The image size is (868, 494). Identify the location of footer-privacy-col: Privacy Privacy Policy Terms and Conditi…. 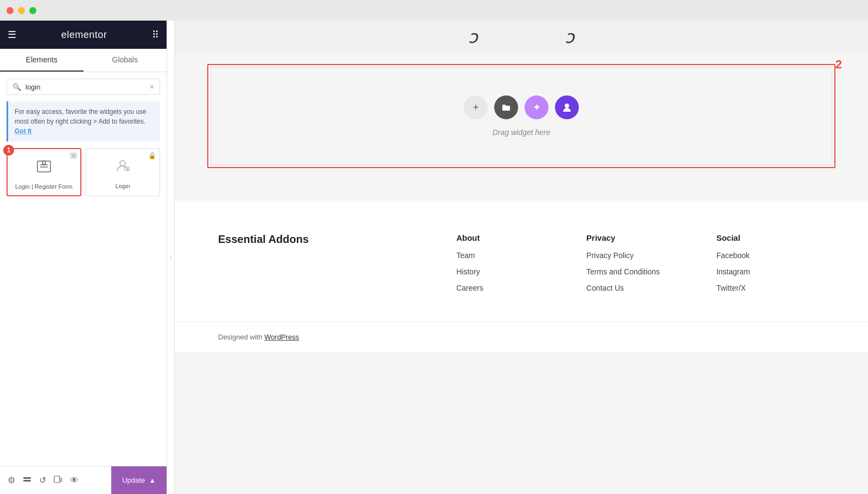
(641, 267).